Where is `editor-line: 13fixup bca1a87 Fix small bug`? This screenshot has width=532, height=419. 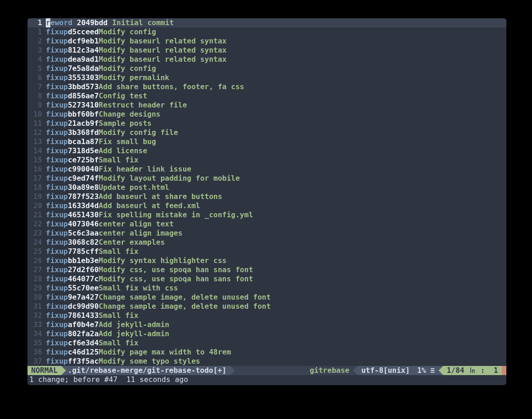 editor-line: 13fixup bca1a87 Fix small bug is located at coordinates (267, 142).